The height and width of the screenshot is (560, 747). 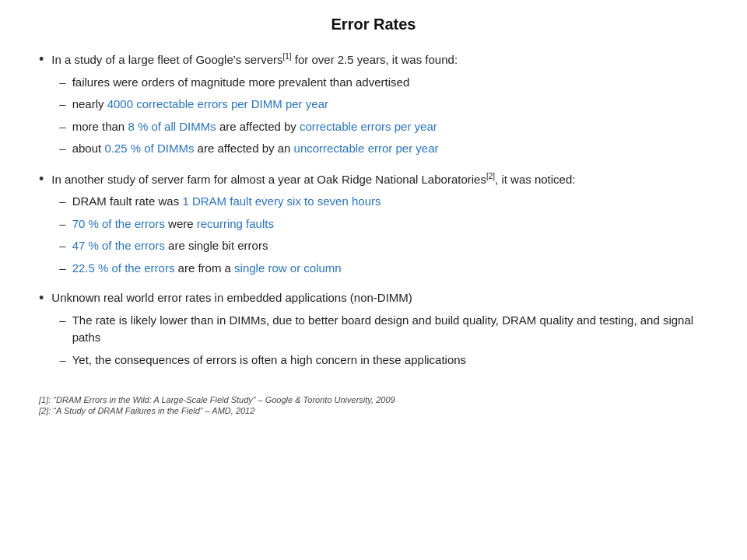 I want to click on sub-item-3-2: – Yet, the consequences of errors is oft…, so click(x=384, y=361).